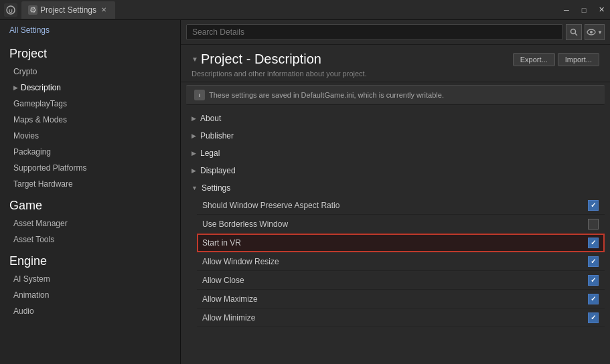  Describe the element at coordinates (593, 318) in the screenshot. I see `setting-allow-minimize-checkbox` at that location.